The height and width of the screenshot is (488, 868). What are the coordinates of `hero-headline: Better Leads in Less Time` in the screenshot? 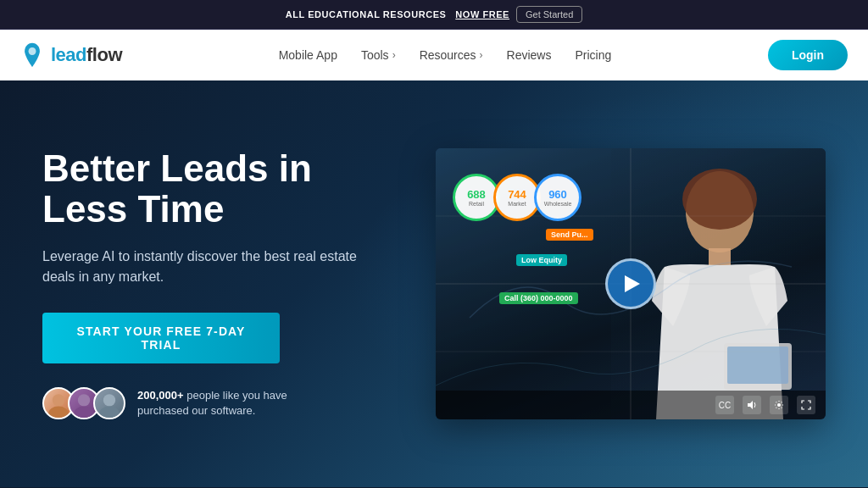 It's located at (222, 190).